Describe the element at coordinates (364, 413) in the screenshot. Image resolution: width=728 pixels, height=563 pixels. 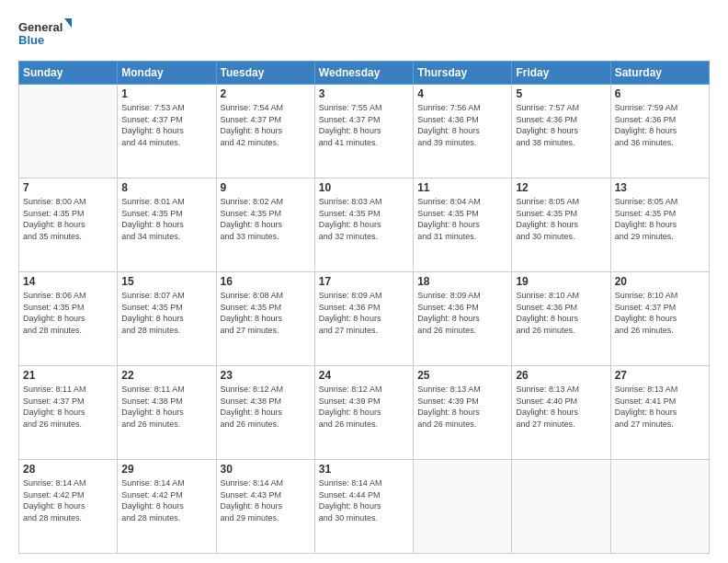
I see `calendar-cell: 24Sunrise: 8:12 AM Sunset: 4:39 PM Dayli…` at that location.